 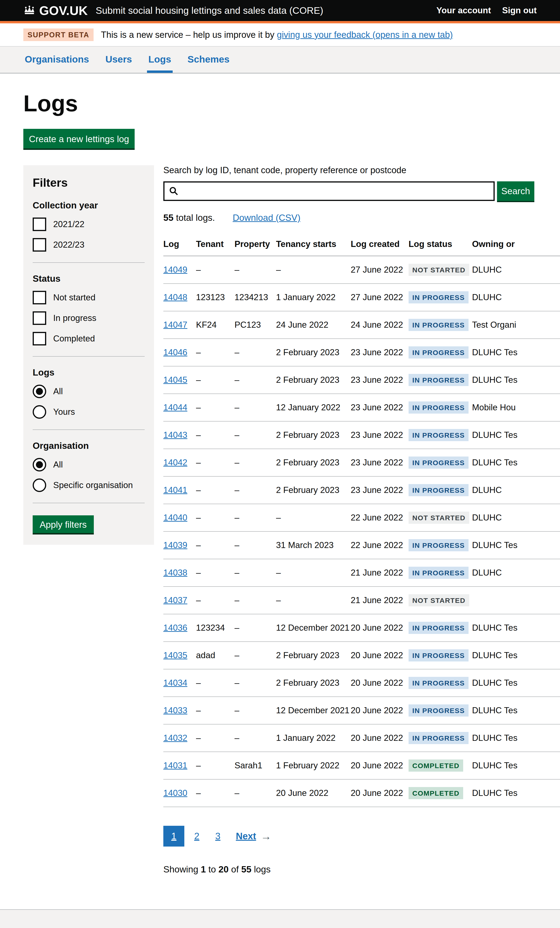 I want to click on table-row: 14042––2 February 202323 June 2022IN PRO…, so click(x=362, y=462).